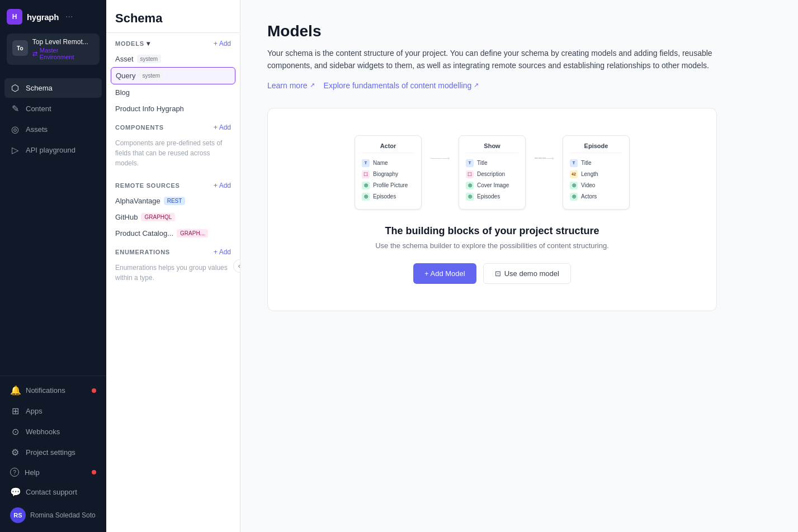  What do you see at coordinates (18, 515) in the screenshot?
I see `user-avatar: RS` at bounding box center [18, 515].